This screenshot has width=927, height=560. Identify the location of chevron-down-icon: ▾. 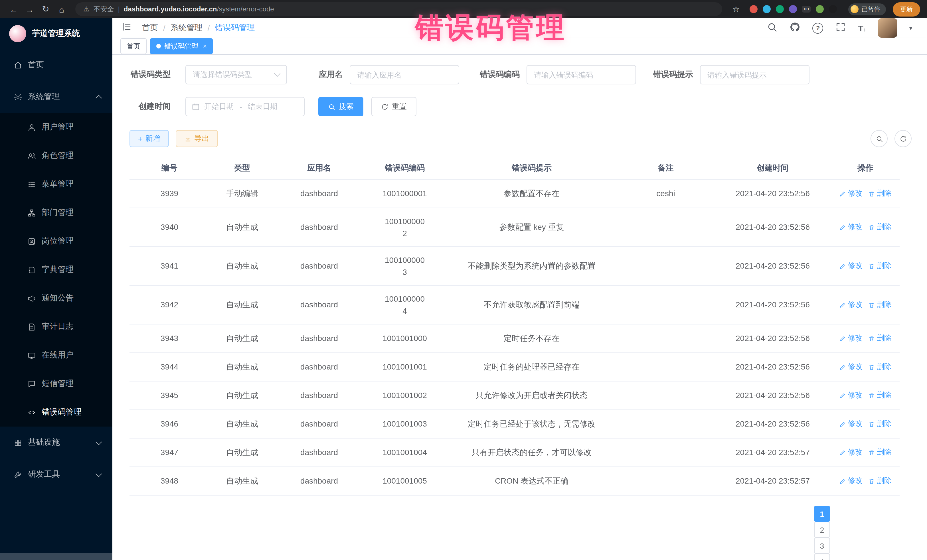
(911, 28).